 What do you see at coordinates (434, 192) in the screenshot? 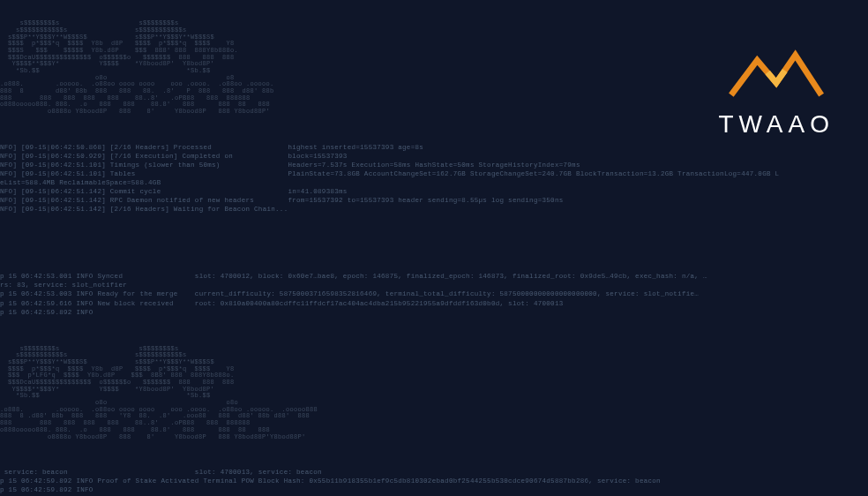
I see `log-line: NFO] [09-15|06:42:51.142] Commit cycle i…` at bounding box center [434, 192].